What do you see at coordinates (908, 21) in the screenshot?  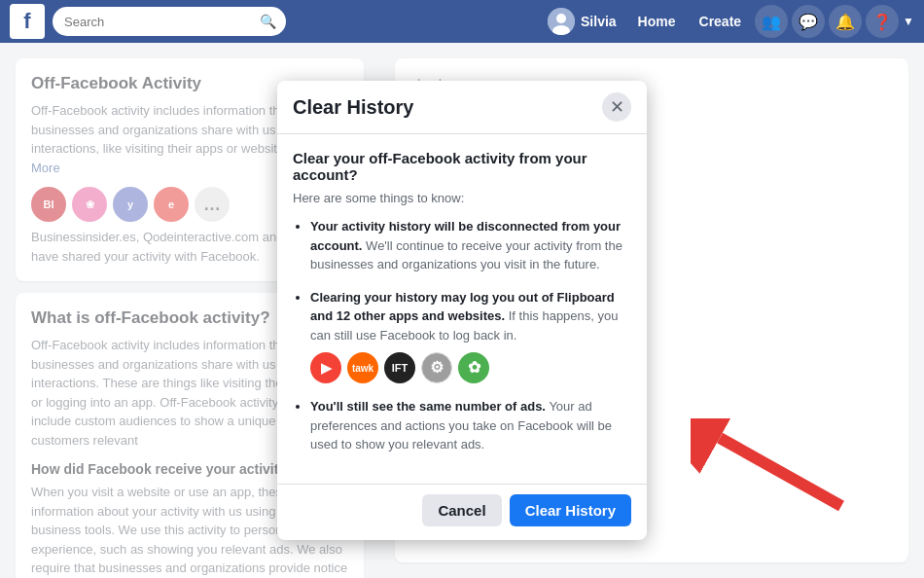 I see `chevron-down-icon: ▼` at bounding box center [908, 21].